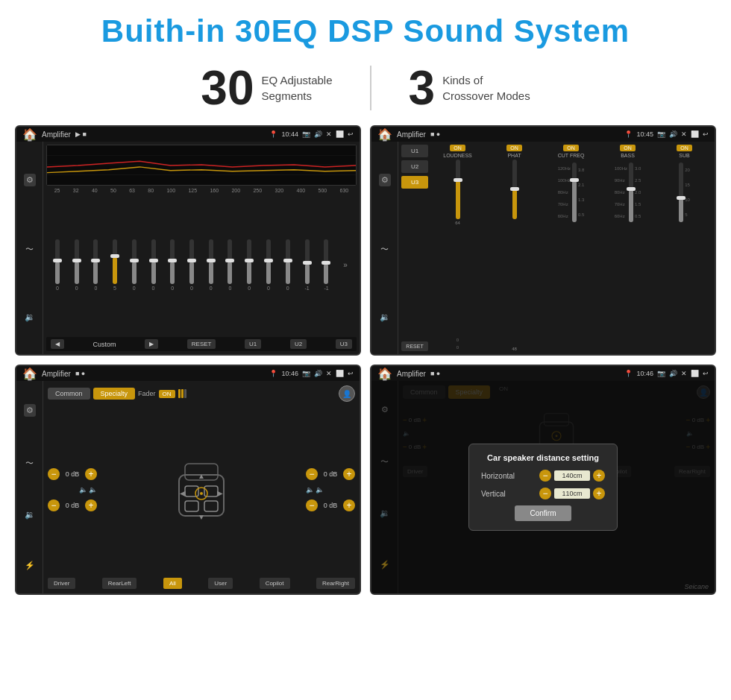 The height and width of the screenshot is (700, 731). What do you see at coordinates (72, 505) in the screenshot?
I see `rl-db-value: 0 dB` at bounding box center [72, 505].